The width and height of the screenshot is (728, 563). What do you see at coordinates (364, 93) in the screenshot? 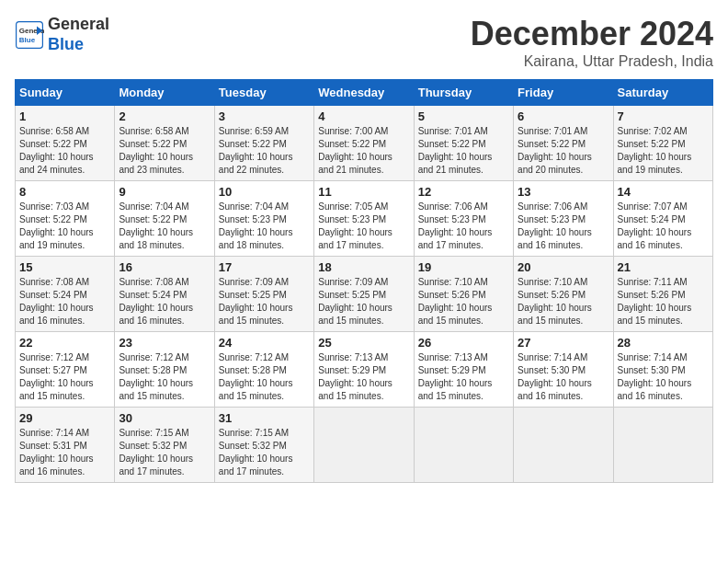
I see `weekday-header-wednesday: Wednesday` at bounding box center [364, 93].